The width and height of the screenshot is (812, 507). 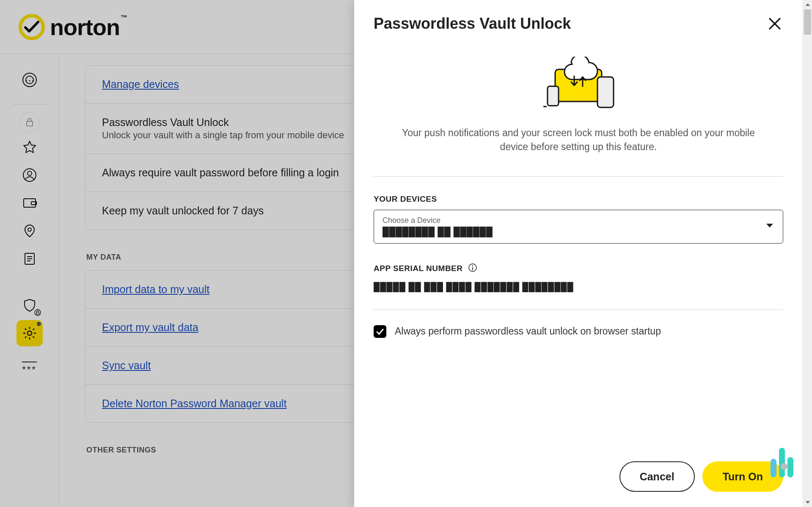 What do you see at coordinates (528, 332) in the screenshot?
I see `startup-unlock-label: Always perform passwordless vault unlock…` at bounding box center [528, 332].